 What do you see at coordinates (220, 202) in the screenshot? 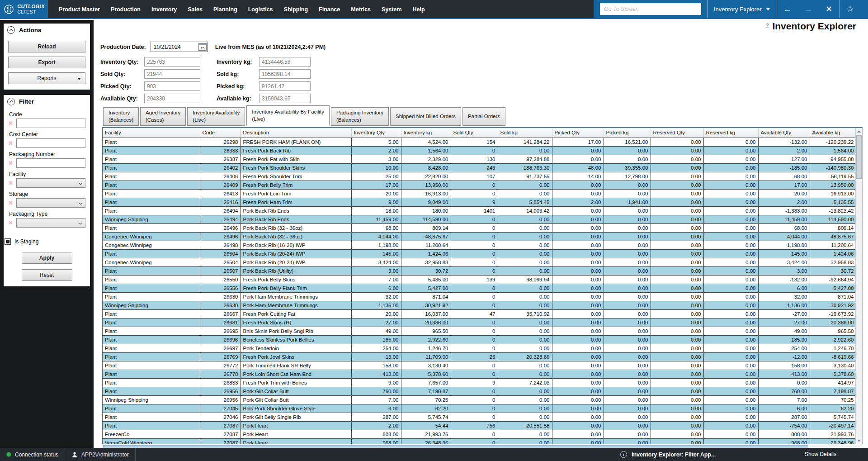
I see `cell-code: 26416` at bounding box center [220, 202].